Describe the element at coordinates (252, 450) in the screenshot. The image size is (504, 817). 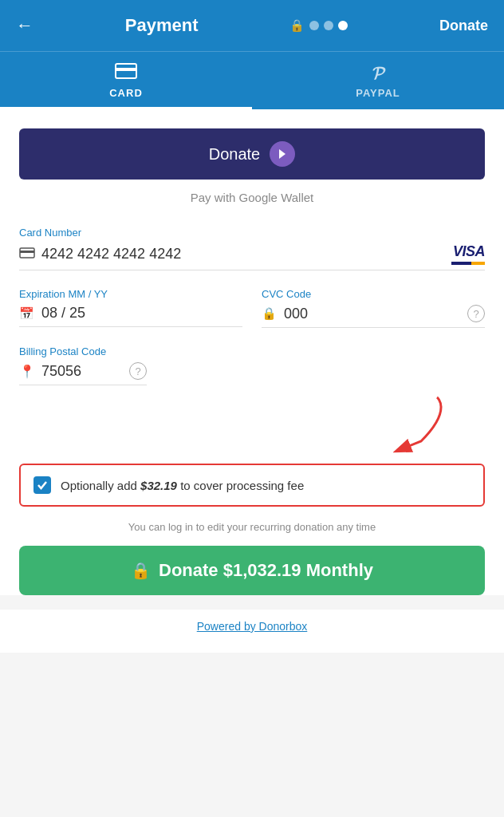
I see `processing-fee-section: Optionally add $32.19 to cover processin…` at that location.